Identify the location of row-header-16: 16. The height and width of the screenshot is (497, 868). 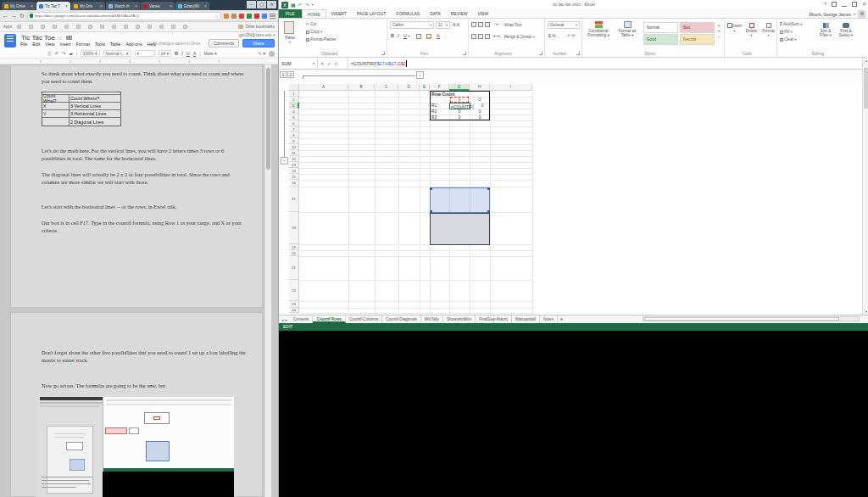
(294, 183).